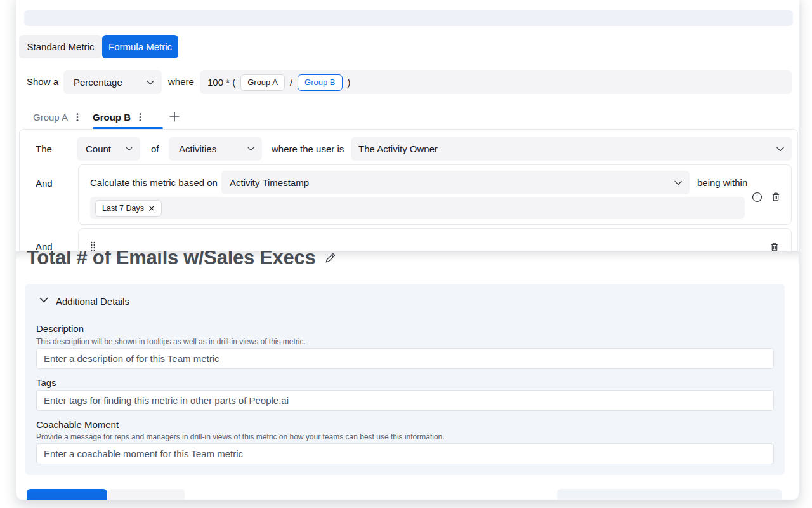 The width and height of the screenshot is (812, 508). I want to click on tertiary-action-button, so click(669, 495).